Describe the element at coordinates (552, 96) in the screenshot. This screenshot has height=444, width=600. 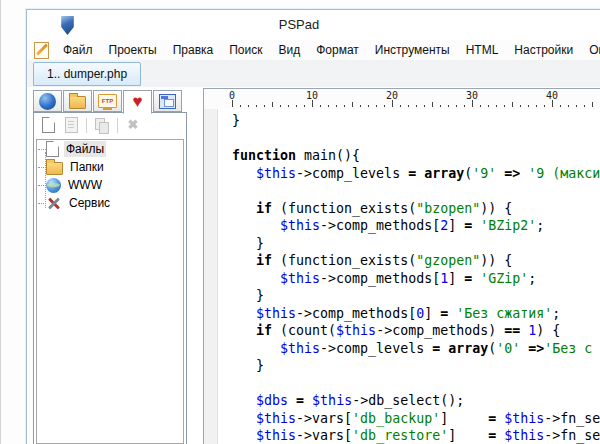
I see `ruler-number: 40` at that location.